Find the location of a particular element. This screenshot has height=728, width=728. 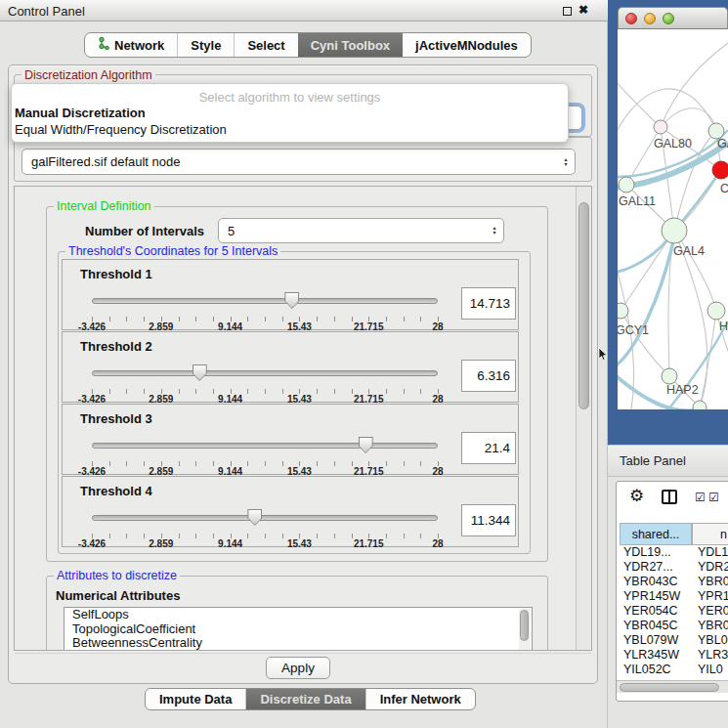

tab-cyni-toolbox: Cyni Toolbox is located at coordinates (350, 45).